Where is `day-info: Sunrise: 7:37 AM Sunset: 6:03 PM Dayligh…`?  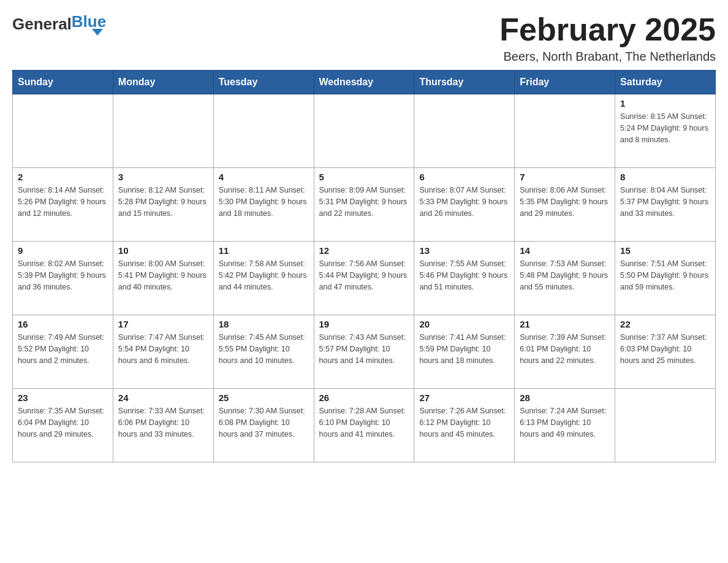
day-info: Sunrise: 7:37 AM Sunset: 6:03 PM Dayligh… is located at coordinates (665, 349).